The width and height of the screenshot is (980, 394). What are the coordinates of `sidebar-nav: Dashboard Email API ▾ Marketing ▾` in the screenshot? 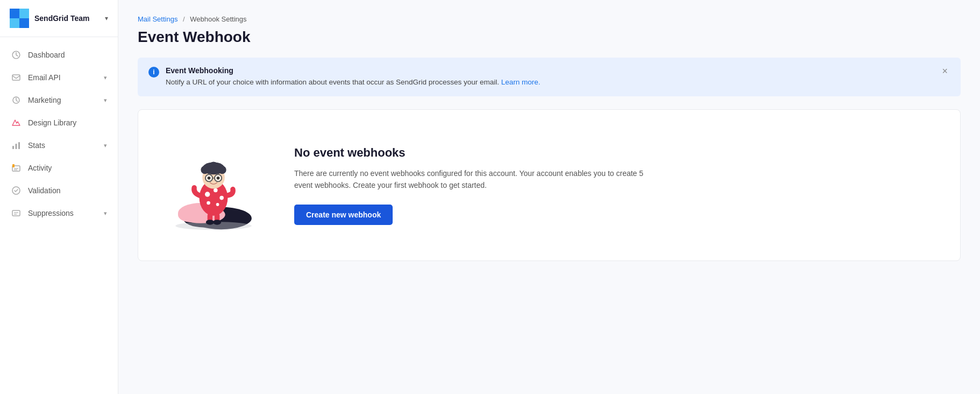 It's located at (59, 215).